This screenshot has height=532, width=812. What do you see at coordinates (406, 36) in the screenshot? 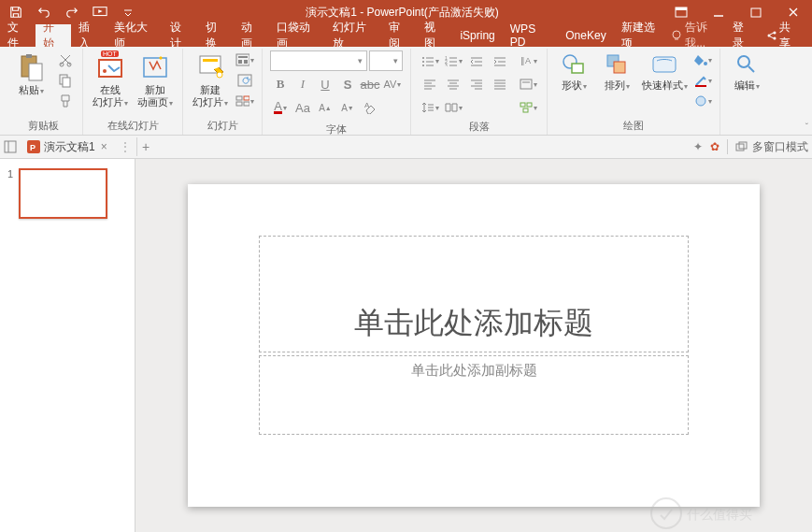
I see `ribbon-tabs: 文件 开始 插入 美化大师 设计 切换 动画 口袋动画 幻灯片放 审阅 视图 i…` at bounding box center [406, 36].